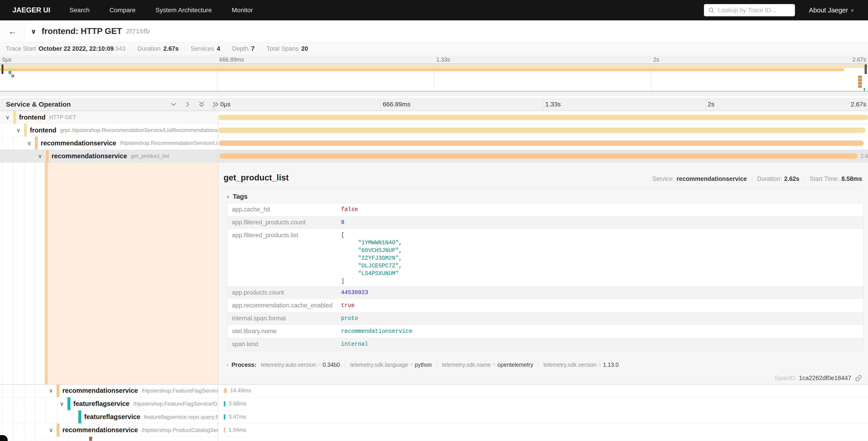  I want to click on span-detail-indent, so click(109, 273).